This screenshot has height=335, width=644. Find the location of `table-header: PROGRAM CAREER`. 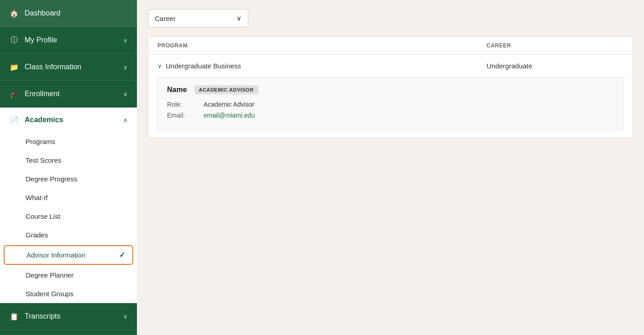

table-header: PROGRAM CAREER is located at coordinates (391, 46).